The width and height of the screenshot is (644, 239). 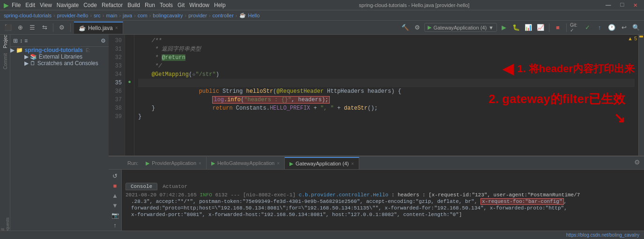 What do you see at coordinates (522, 202) in the screenshot?
I see `log-highlight-foo: x-request-foo:"bar-config"` at bounding box center [522, 202].